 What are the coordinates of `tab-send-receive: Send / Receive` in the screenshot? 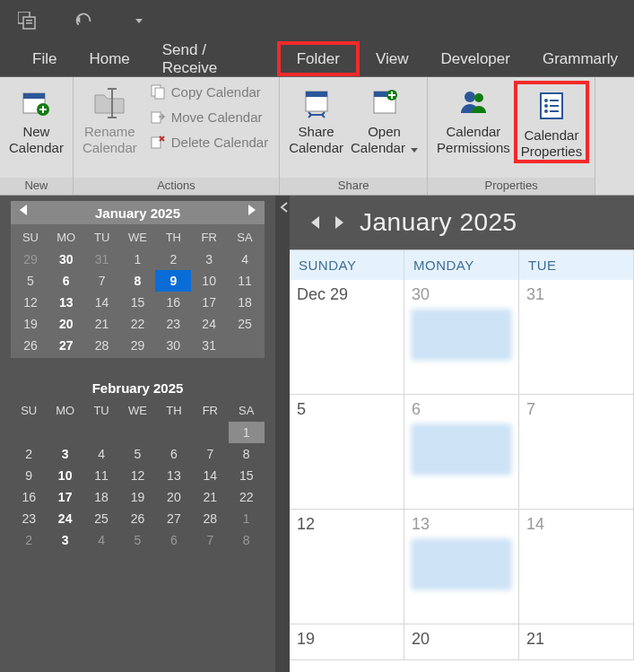 It's located at (212, 59).